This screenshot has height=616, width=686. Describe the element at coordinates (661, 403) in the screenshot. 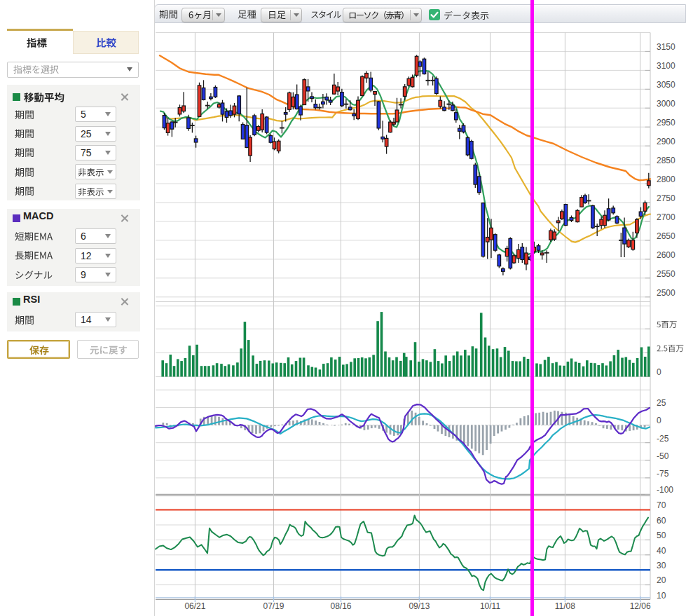

I see `svg-text: 25` at that location.